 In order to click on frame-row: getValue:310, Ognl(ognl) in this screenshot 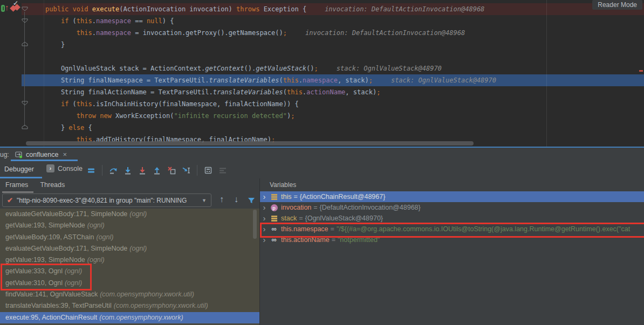, I will do `click(129, 283)`.